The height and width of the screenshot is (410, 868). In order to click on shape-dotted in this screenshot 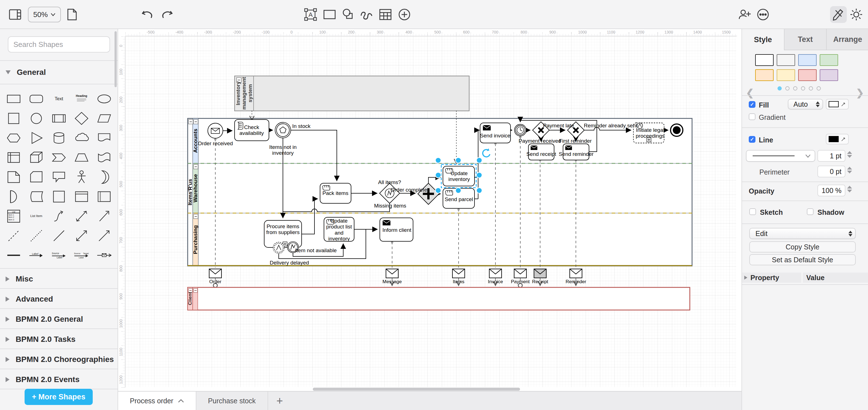, I will do `click(36, 235)`.